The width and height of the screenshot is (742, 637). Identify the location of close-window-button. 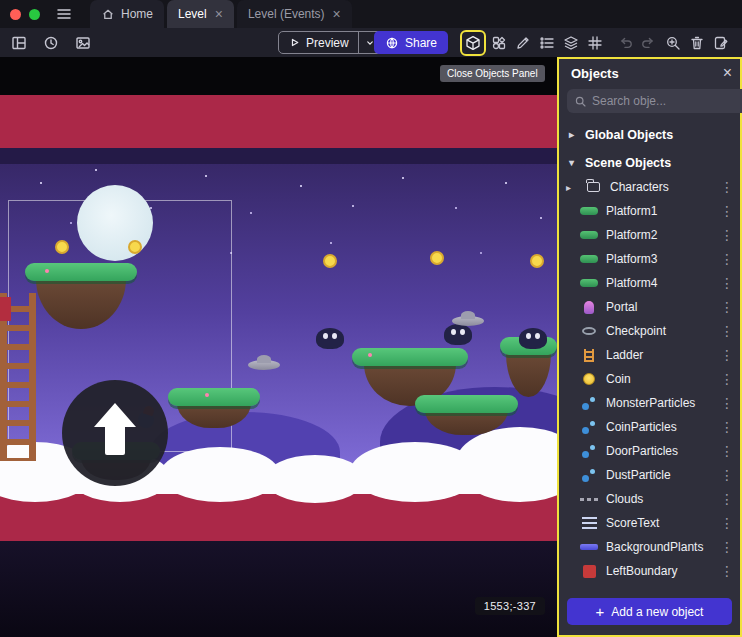
(16, 14).